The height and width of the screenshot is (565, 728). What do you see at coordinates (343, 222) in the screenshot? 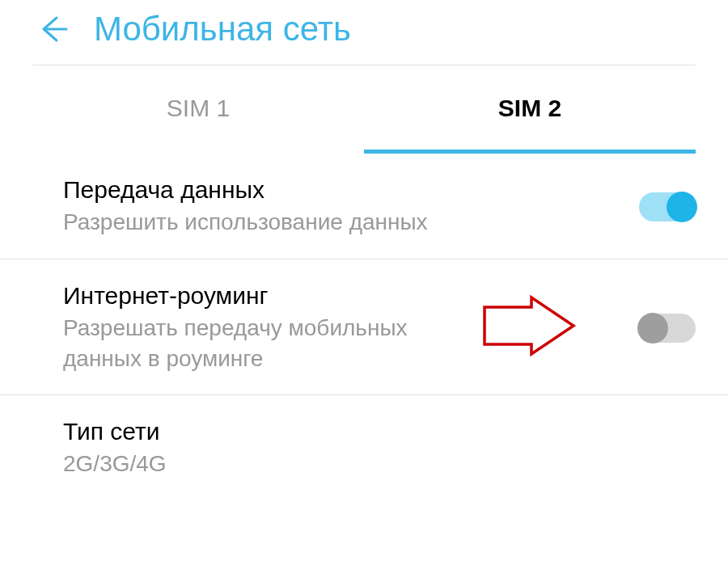
I see `setting-subtitle: Разрешить использование данных` at bounding box center [343, 222].